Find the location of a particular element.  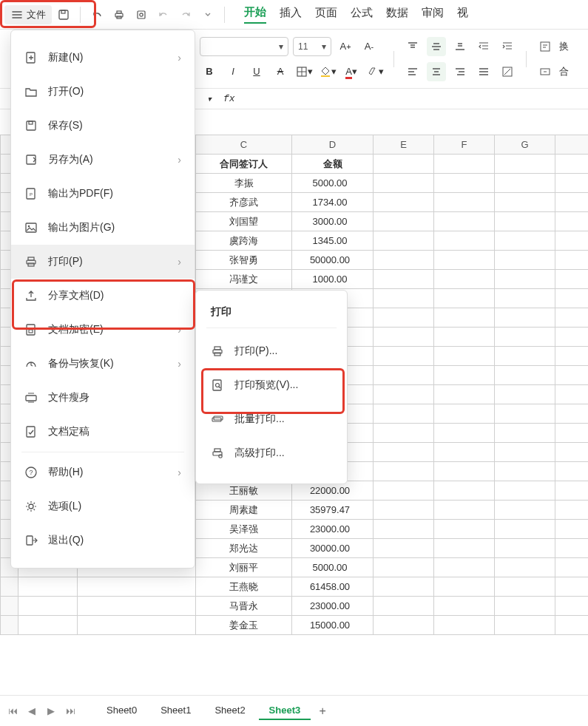

tab-4: 数据 is located at coordinates (397, 15).